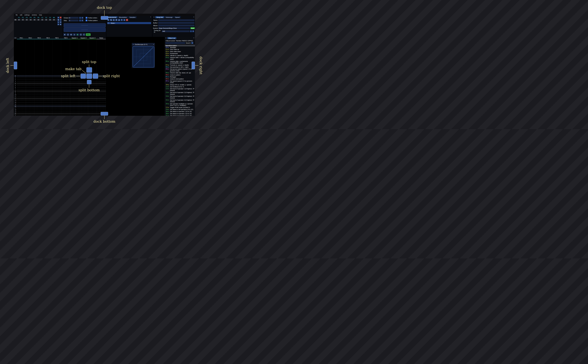  I want to click on effect-row: 1Axx Set attack of operator 1 (0 to 1F), so click(180, 112).